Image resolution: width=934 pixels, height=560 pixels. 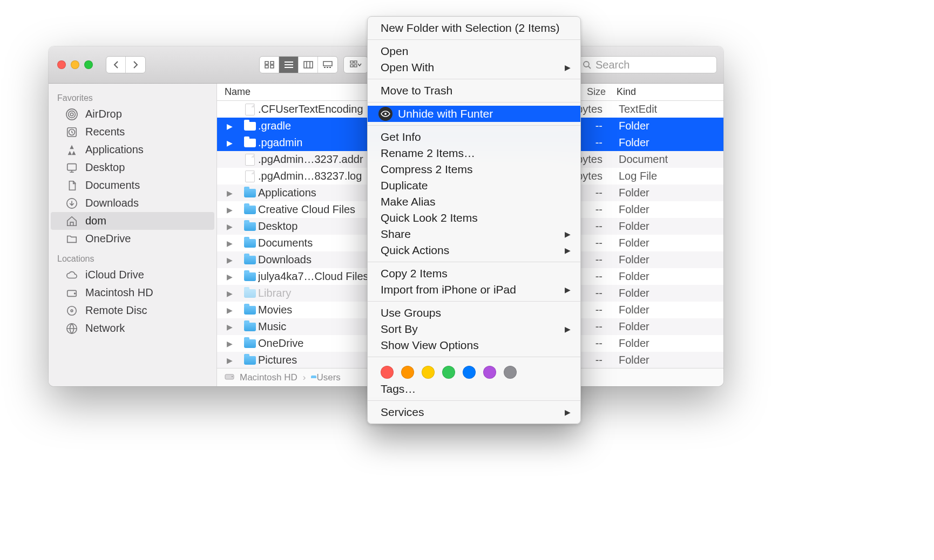 I want to click on view-gallery-button, so click(x=328, y=65).